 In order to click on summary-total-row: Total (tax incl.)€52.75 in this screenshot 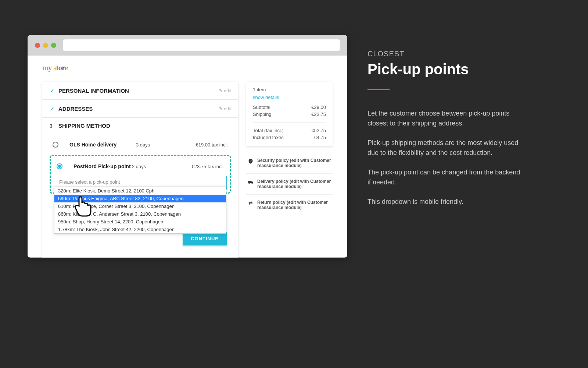, I will do `click(290, 130)`.